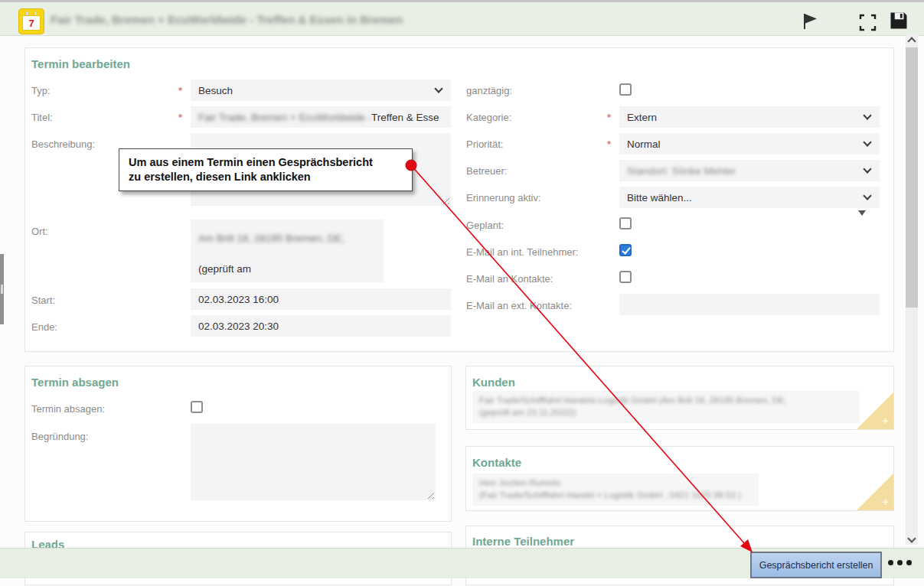 This screenshot has height=586, width=924. I want to click on kunden-card: Kunden Fair Trade/Schifffahrt Handels-Lo…, so click(680, 398).